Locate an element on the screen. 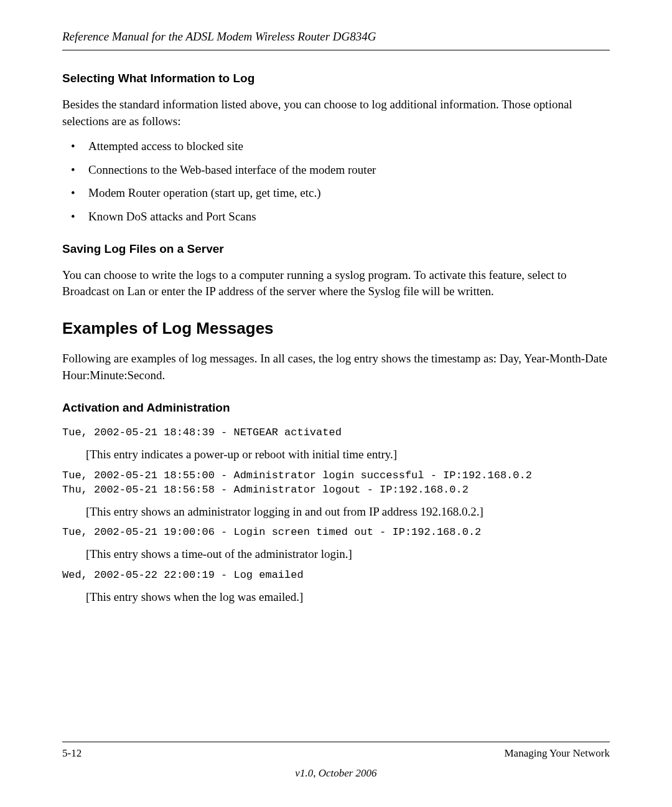  subheading-activation-admin: Activation and Administration is located at coordinates (336, 408).